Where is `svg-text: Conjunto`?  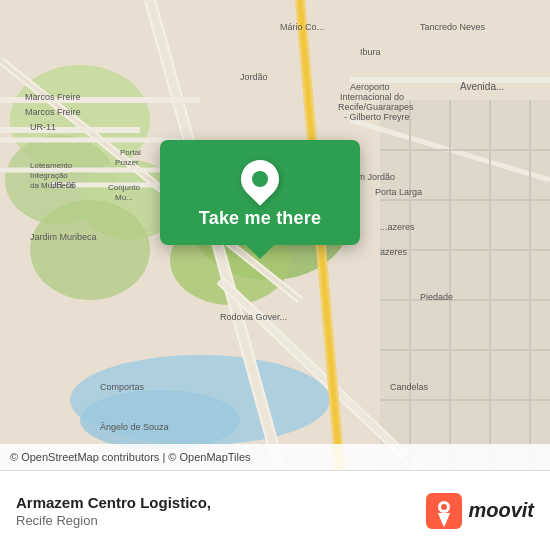 svg-text: Conjunto is located at coordinates (124, 188).